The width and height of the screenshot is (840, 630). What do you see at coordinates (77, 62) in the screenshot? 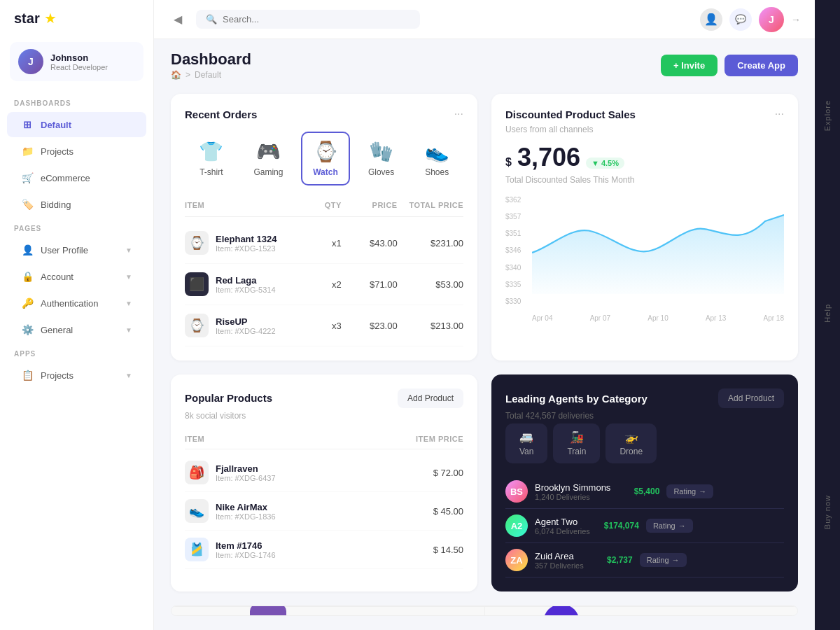
I see `user-profile-card: J Johnson React Developer` at bounding box center [77, 62].